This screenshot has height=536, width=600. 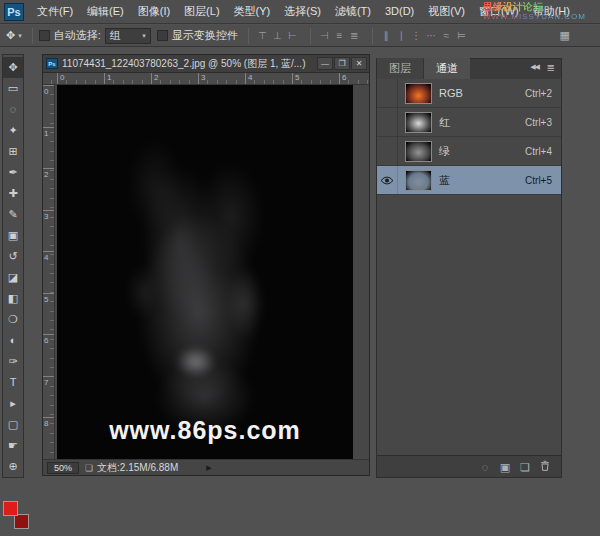 What do you see at coordinates (354, 36) in the screenshot?
I see `align-v-centers-icon: ≣` at bounding box center [354, 36].